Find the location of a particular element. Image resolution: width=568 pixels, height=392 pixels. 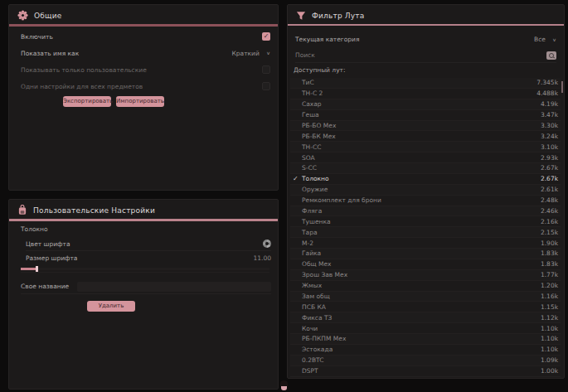

loot-filter-header: Фильтр Лута is located at coordinates (426, 15).